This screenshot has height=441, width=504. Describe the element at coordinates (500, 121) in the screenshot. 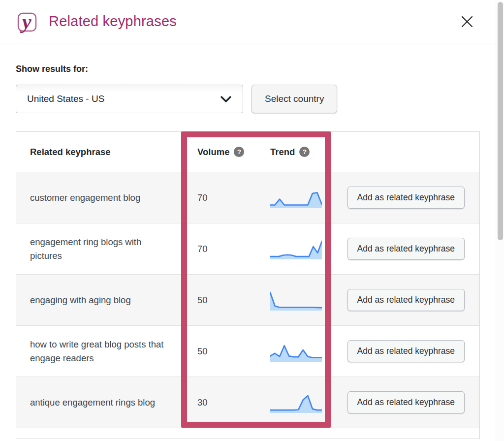

I see `scrollbar-thumb` at that location.